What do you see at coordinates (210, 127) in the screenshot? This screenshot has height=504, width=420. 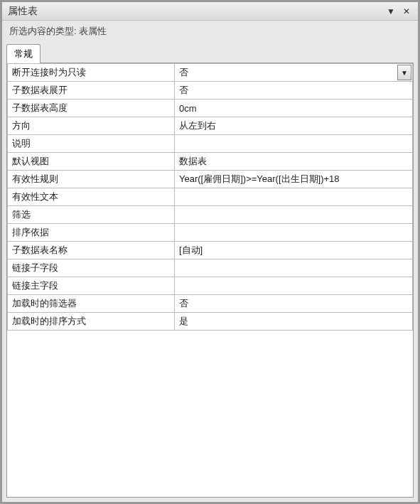 I see `property-row: 方向从左到右` at bounding box center [210, 127].